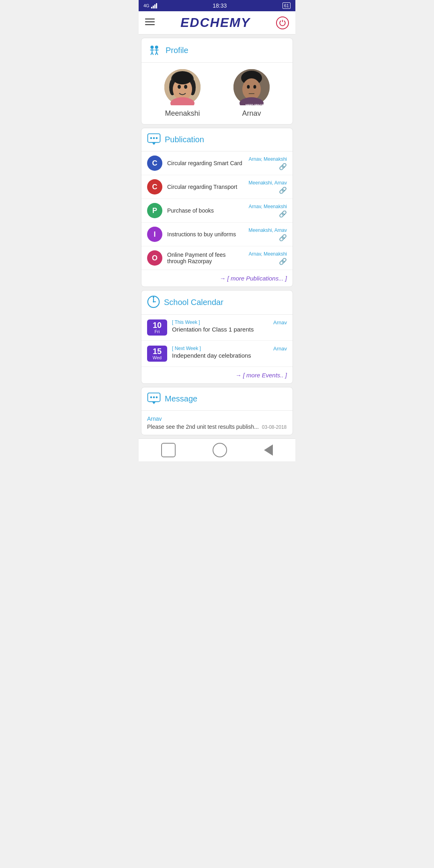 This screenshot has width=434, height=868. I want to click on profile-arnav: NEED SPACE Arnav, so click(252, 93).